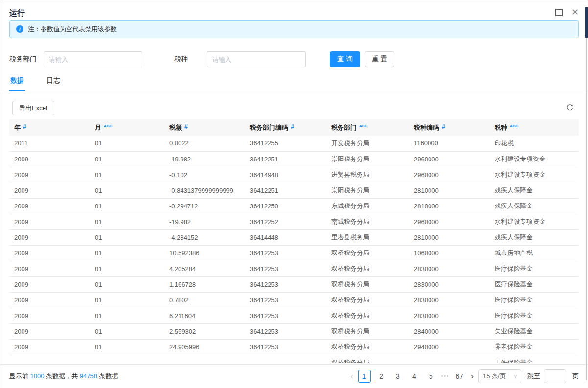 The height and width of the screenshot is (388, 588). Describe the element at coordinates (53, 82) in the screenshot. I see `tab-log: 日志` at that location.